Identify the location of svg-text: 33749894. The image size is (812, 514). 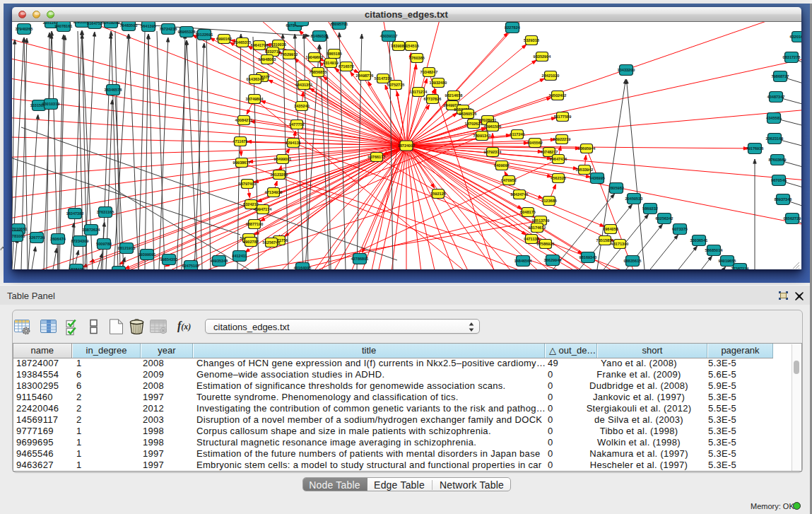
(254, 99).